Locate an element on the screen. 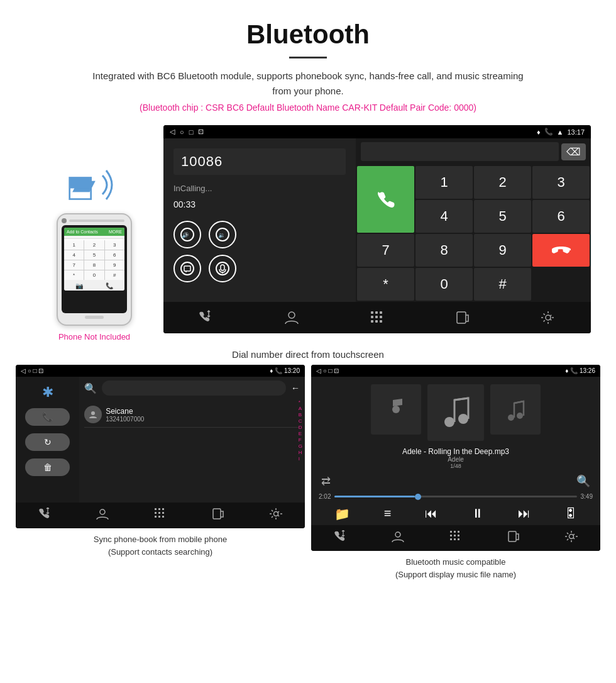 The image size is (616, 683). phone-key-1: 1 is located at coordinates (74, 245).